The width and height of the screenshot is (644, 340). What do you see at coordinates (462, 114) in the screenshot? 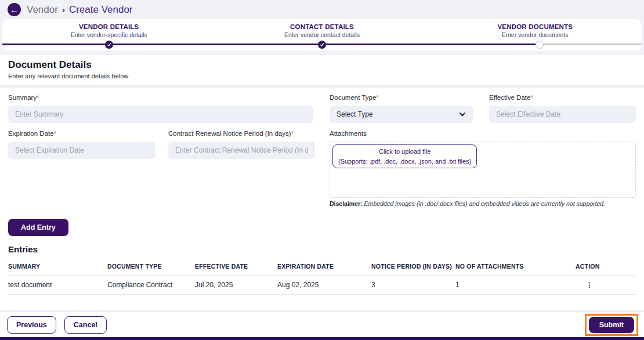
I see `chevron-down-icon` at bounding box center [462, 114].